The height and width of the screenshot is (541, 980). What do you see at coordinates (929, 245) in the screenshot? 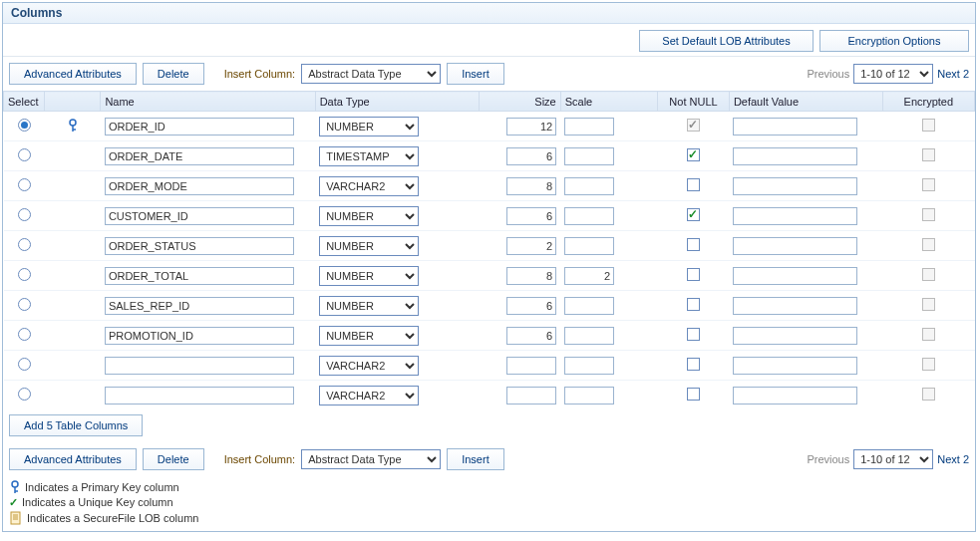
I see `encrypted-checkbox` at bounding box center [929, 245].